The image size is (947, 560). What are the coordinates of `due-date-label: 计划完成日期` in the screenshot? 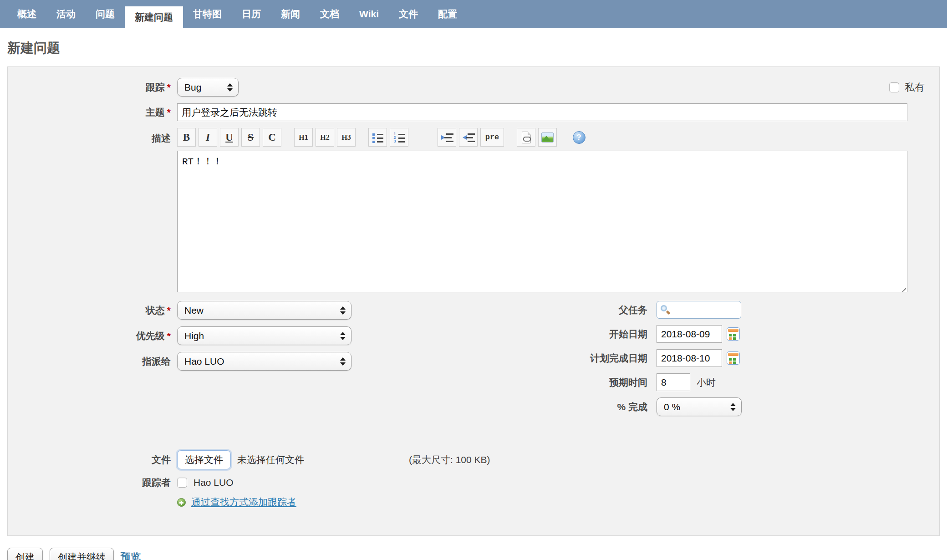 It's located at (569, 358).